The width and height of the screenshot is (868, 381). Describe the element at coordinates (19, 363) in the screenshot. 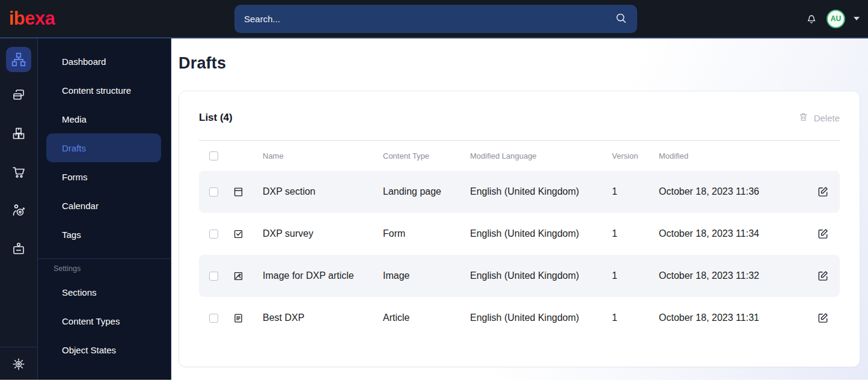

I see `rail-settings-section` at that location.